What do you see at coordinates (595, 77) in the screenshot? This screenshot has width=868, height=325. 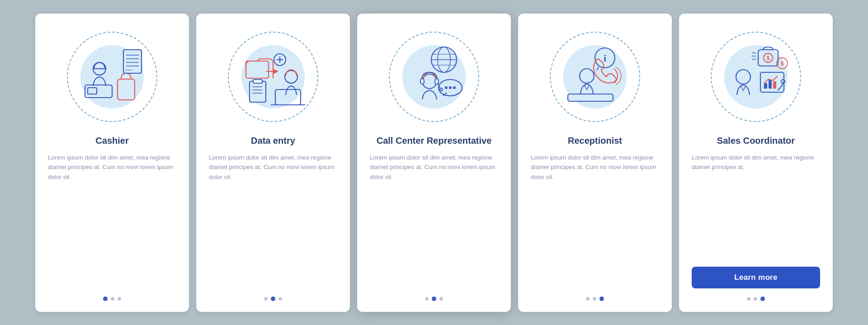 I see `illustration-receptionist: i` at bounding box center [595, 77].